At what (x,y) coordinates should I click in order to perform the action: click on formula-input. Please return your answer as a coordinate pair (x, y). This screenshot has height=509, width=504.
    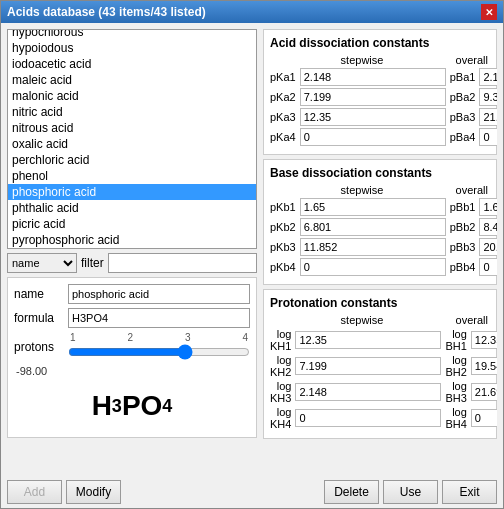
    Looking at the image, I should click on (159, 318).